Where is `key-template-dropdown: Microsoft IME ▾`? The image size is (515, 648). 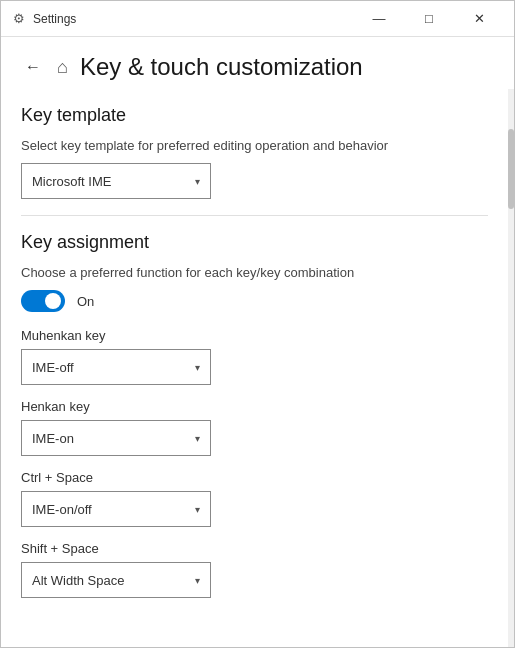
key-template-dropdown: Microsoft IME ▾ is located at coordinates (116, 181).